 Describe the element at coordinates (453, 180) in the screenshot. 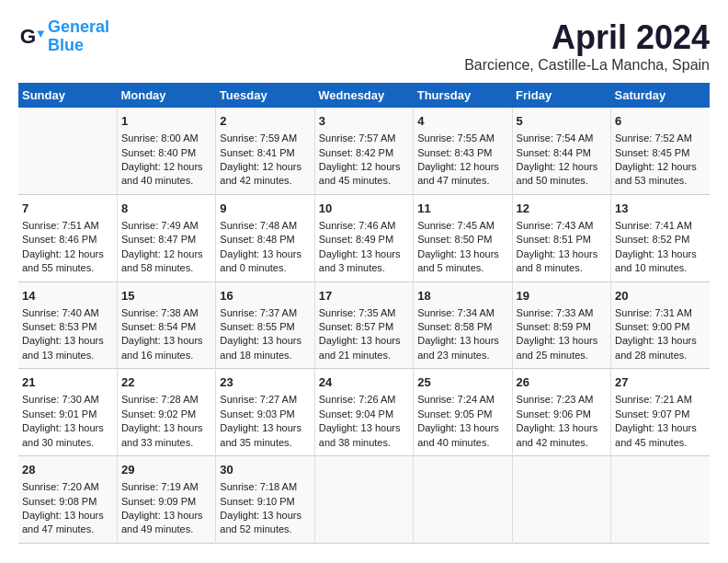

I see `cell-text-line: and 47 minutes.` at that location.